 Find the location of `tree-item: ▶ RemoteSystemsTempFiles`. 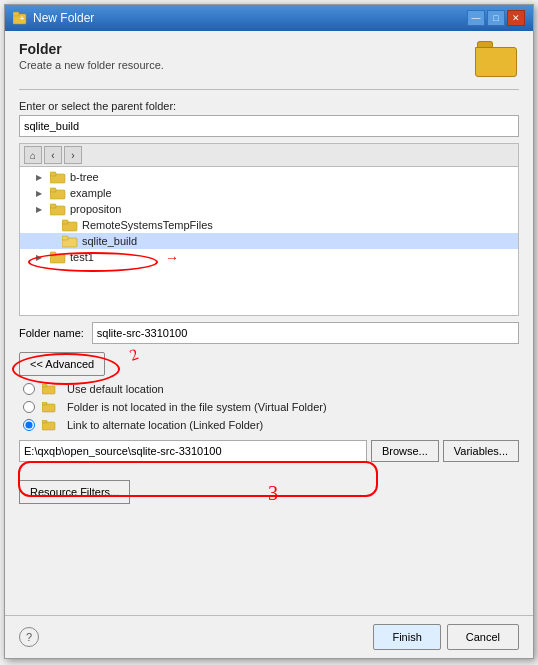

tree-item: ▶ RemoteSystemsTempFiles is located at coordinates (269, 225).